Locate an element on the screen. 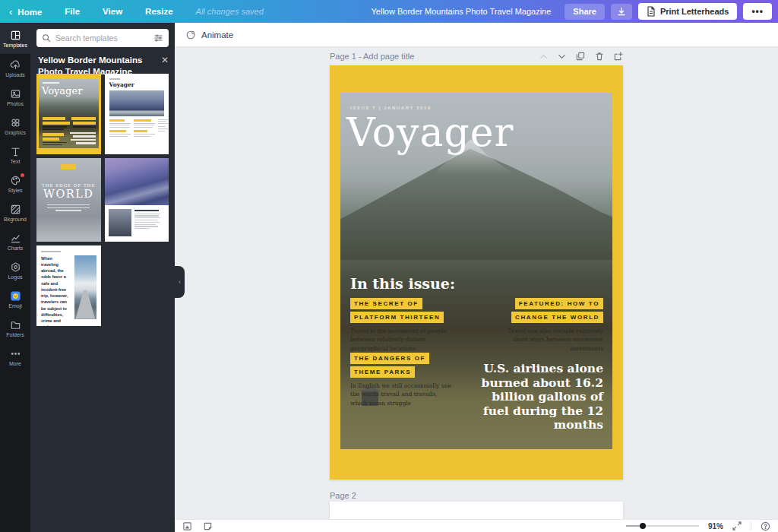 The image size is (778, 532). photos-icon is located at coordinates (15, 94).